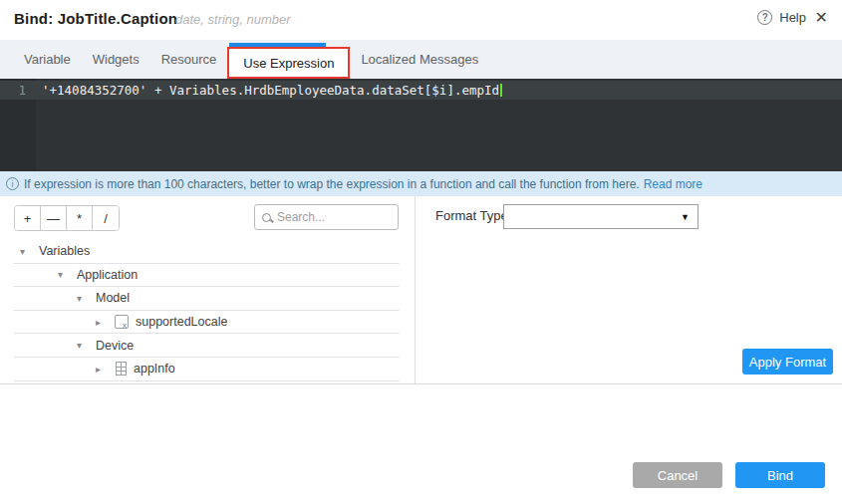 The width and height of the screenshot is (842, 504). Describe the element at coordinates (421, 90) in the screenshot. I see `editor-current-line: 1 '+14084352700' + Variables.HrdbEmploye…` at that location.